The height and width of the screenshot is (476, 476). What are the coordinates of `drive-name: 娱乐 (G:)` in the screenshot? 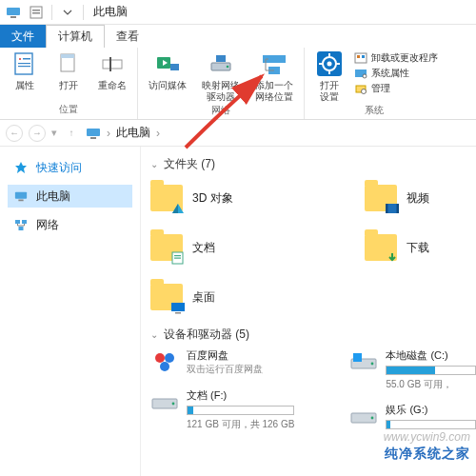 It's located at (430, 409).